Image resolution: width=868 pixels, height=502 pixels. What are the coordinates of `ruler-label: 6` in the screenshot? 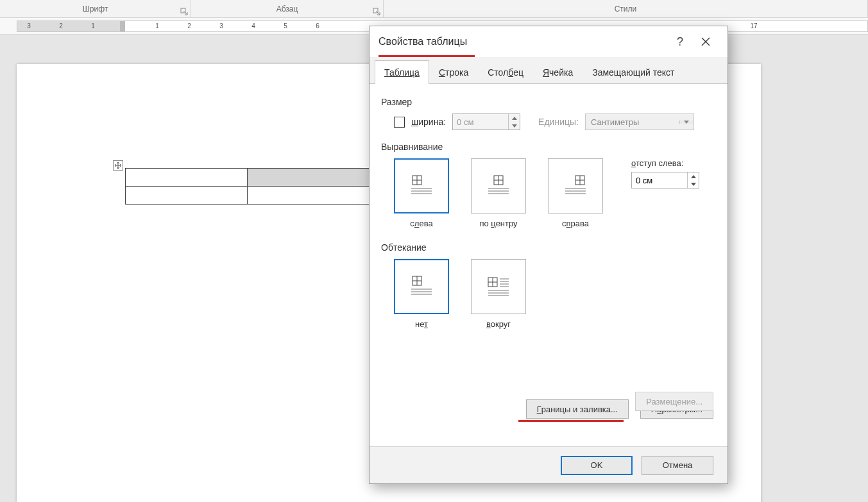 It's located at (318, 26).